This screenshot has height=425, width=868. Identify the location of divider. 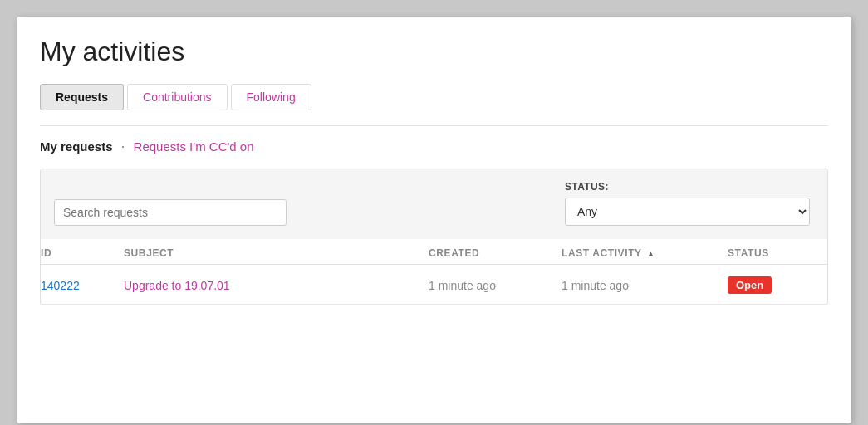
(434, 126).